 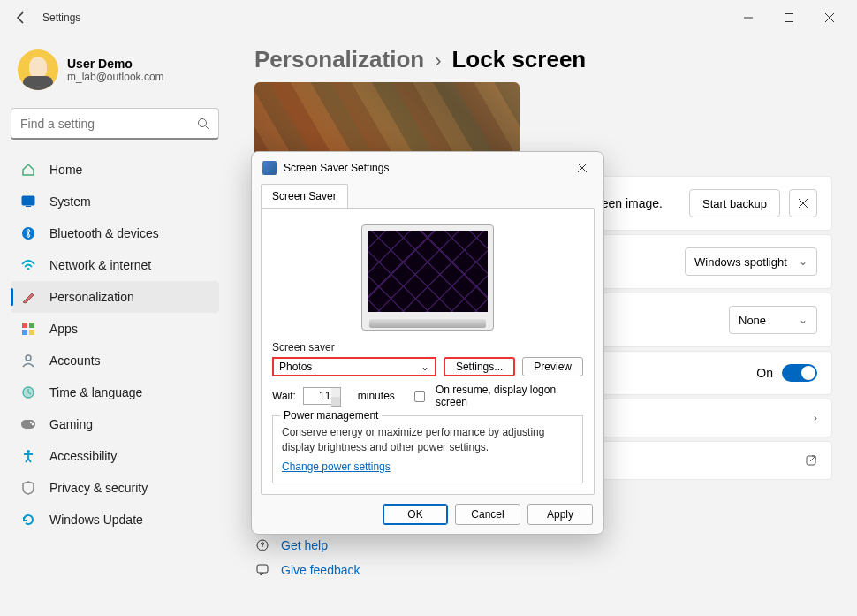 I want to click on close-button, so click(x=830, y=18).